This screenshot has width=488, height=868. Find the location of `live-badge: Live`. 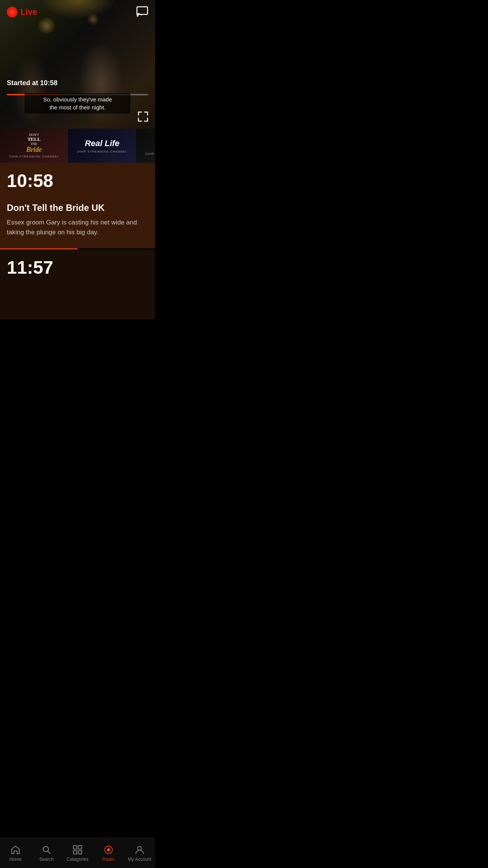

live-badge: Live is located at coordinates (22, 12).